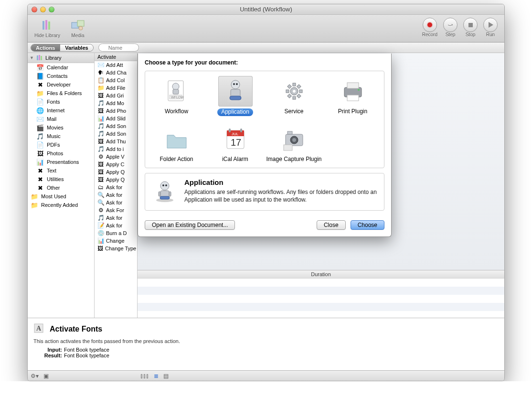  What do you see at coordinates (61, 128) in the screenshot?
I see `sidebar-item: 🎬Movies` at bounding box center [61, 128].